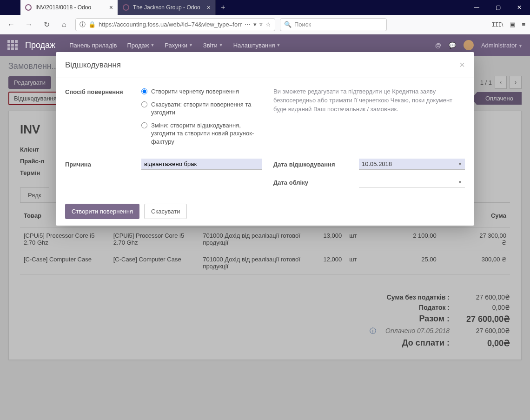  Describe the element at coordinates (452, 46) in the screenshot. I see `chat-icon: 💬` at that location.